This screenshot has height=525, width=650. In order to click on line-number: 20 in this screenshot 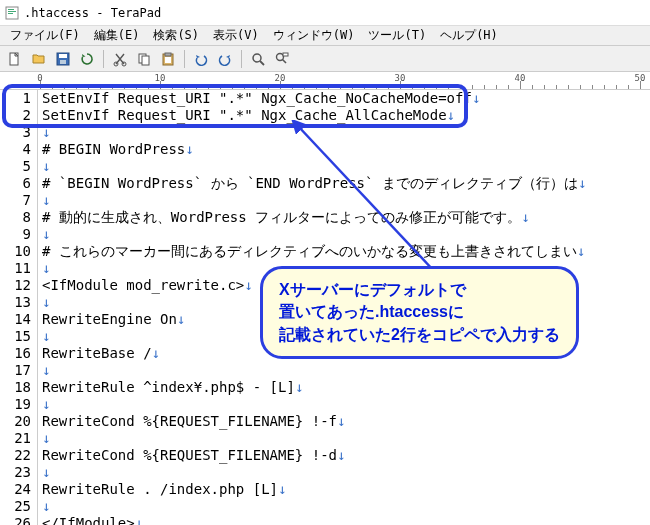, I will do `click(16, 422)`.